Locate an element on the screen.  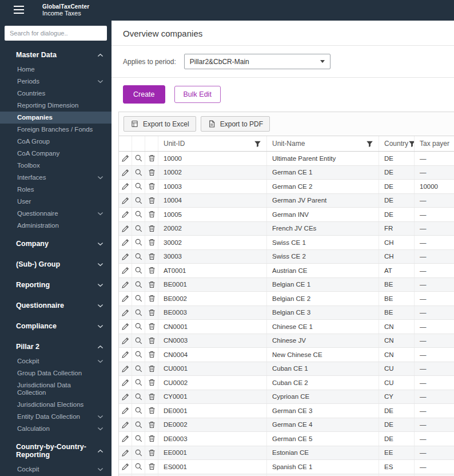
column-header-unit-id: Unit-ID is located at coordinates (213, 144).